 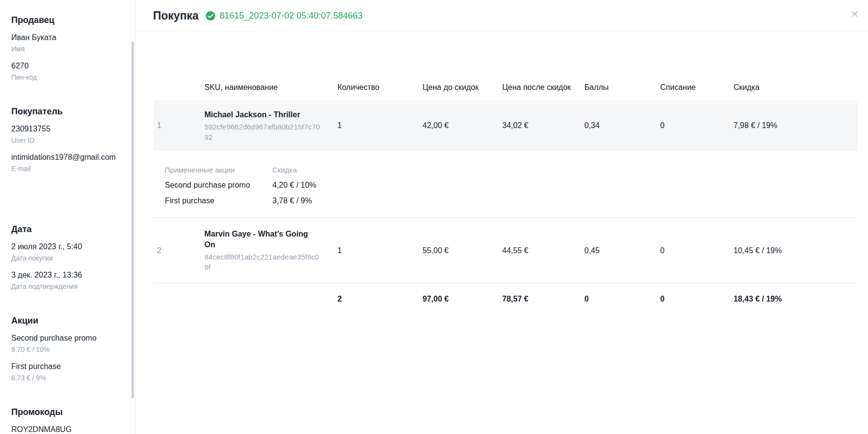 What do you see at coordinates (795, 126) in the screenshot?
I see `item-discount: 7,98 € / 19%` at bounding box center [795, 126].